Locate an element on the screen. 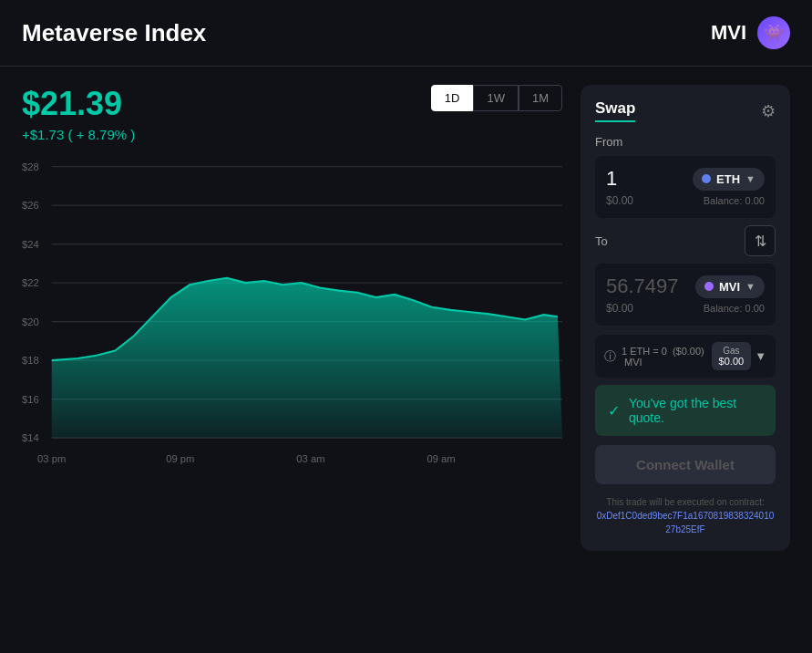  swap-arrow-row: To ⇅ is located at coordinates (685, 241).